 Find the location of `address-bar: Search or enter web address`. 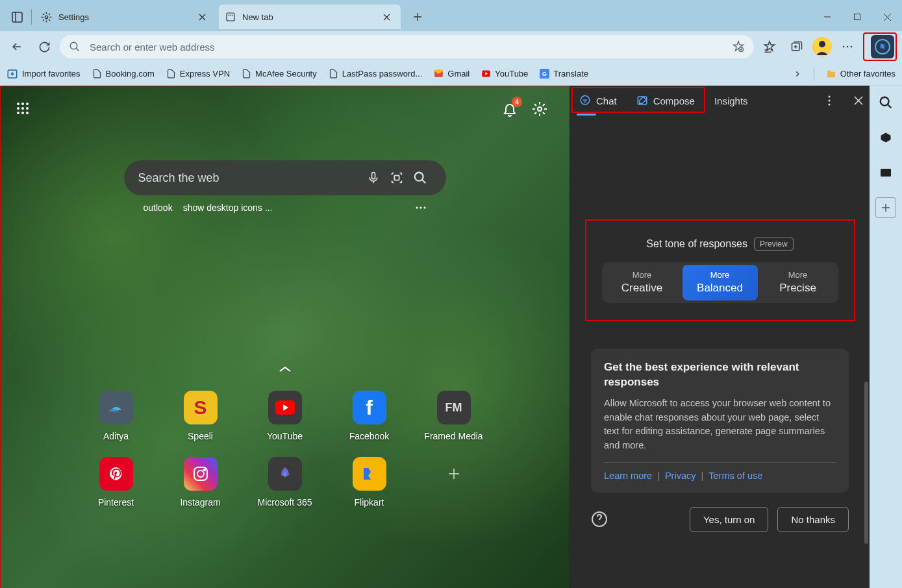

address-bar: Search or enter web address is located at coordinates (407, 47).